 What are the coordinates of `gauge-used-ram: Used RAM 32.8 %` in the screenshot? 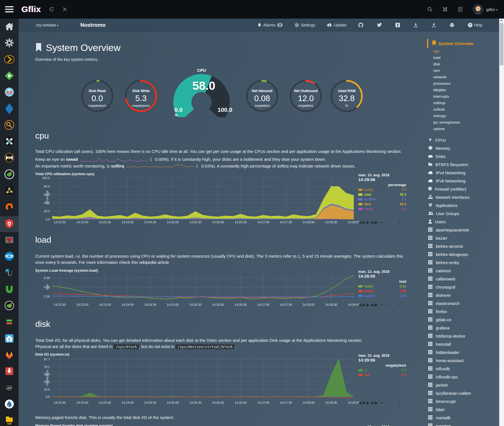 It's located at (347, 95).